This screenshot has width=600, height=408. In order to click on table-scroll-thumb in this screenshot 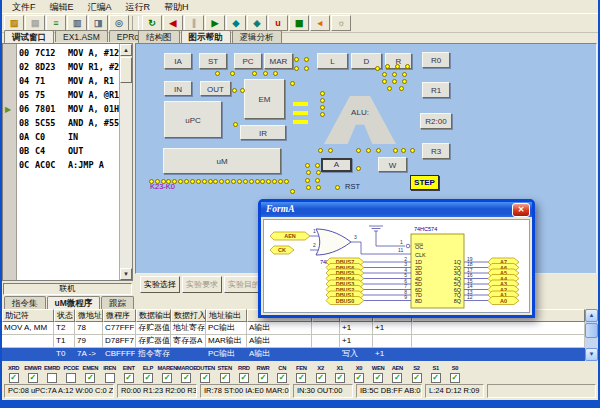, I will do `click(592, 330)`.